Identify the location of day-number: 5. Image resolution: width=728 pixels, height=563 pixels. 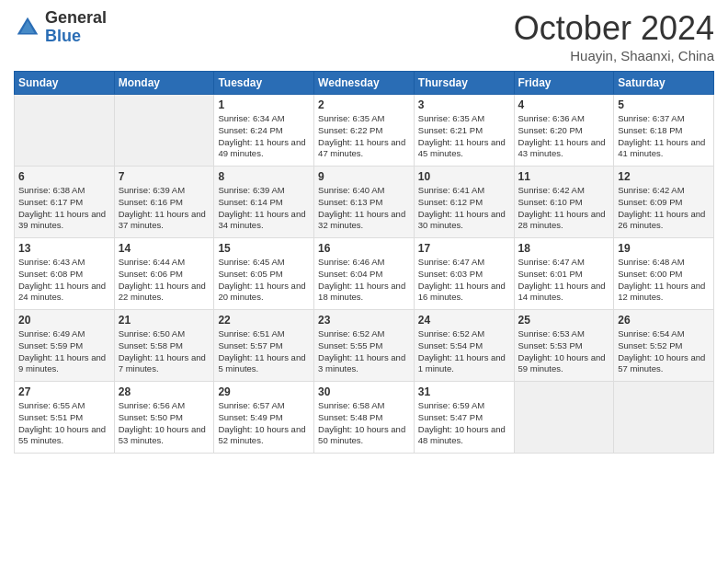
(664, 105).